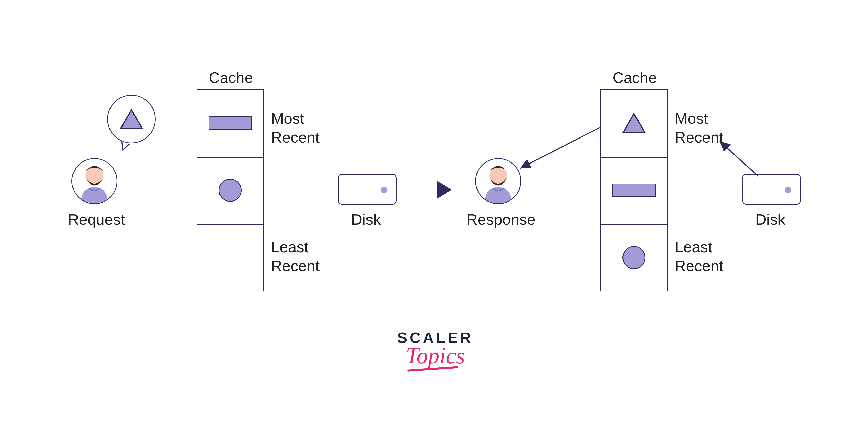  Describe the element at coordinates (501, 219) in the screenshot. I see `response-label: Response` at that location.